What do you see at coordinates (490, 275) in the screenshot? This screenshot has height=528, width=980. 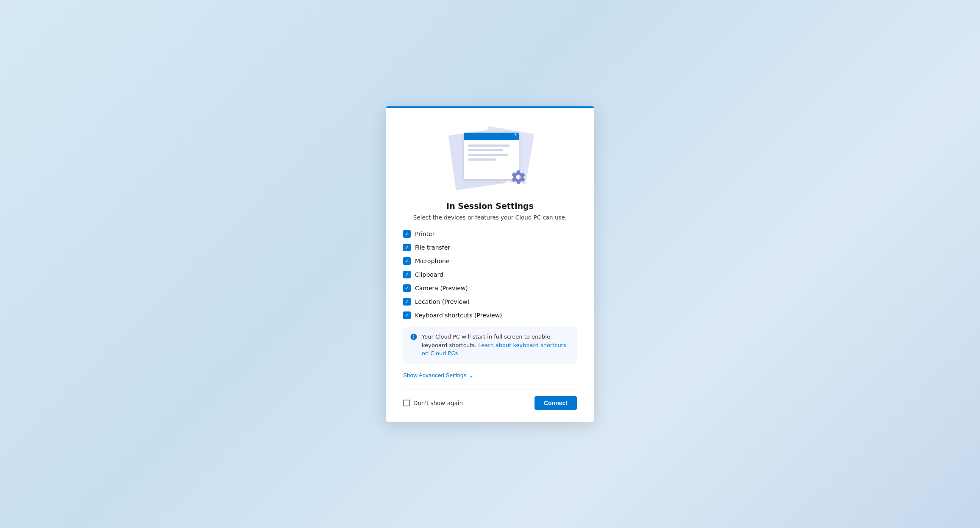 I see `list-item: ✓ Clipboard` at bounding box center [490, 275].